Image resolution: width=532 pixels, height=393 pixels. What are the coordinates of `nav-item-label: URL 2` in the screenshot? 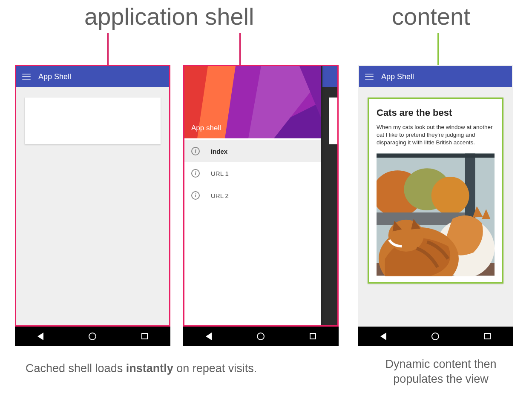 It's located at (220, 196).